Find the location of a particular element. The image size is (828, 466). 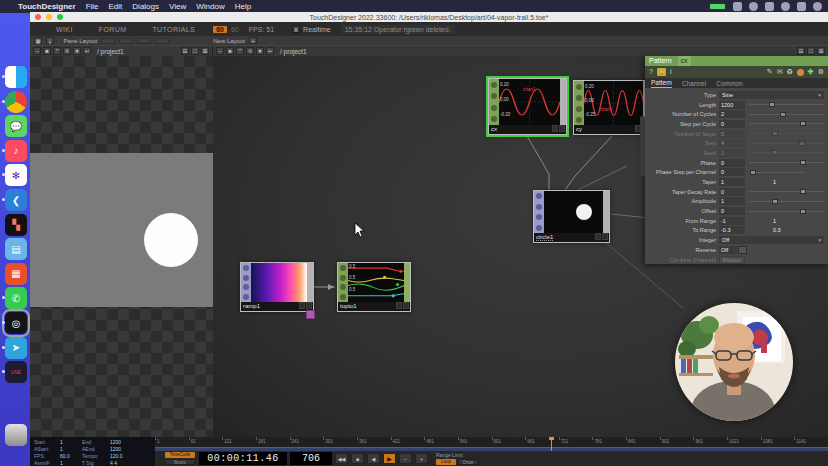

circle1-viewer is located at coordinates (574, 212).